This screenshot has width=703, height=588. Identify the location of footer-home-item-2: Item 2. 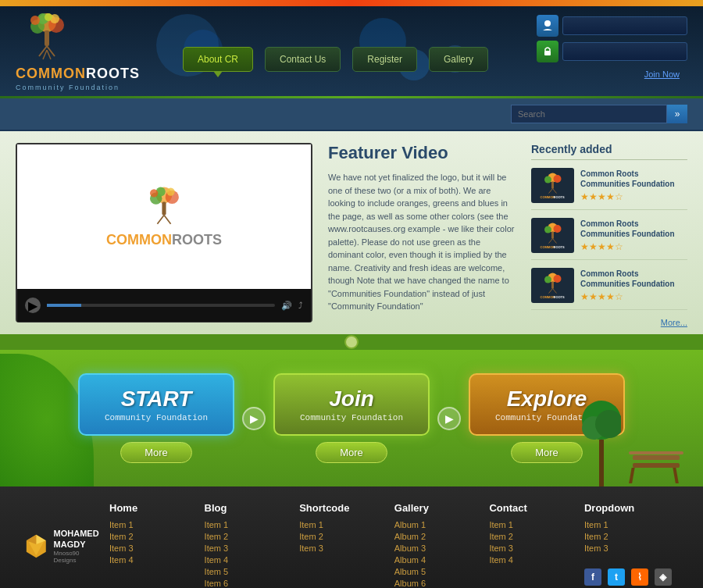
(149, 536).